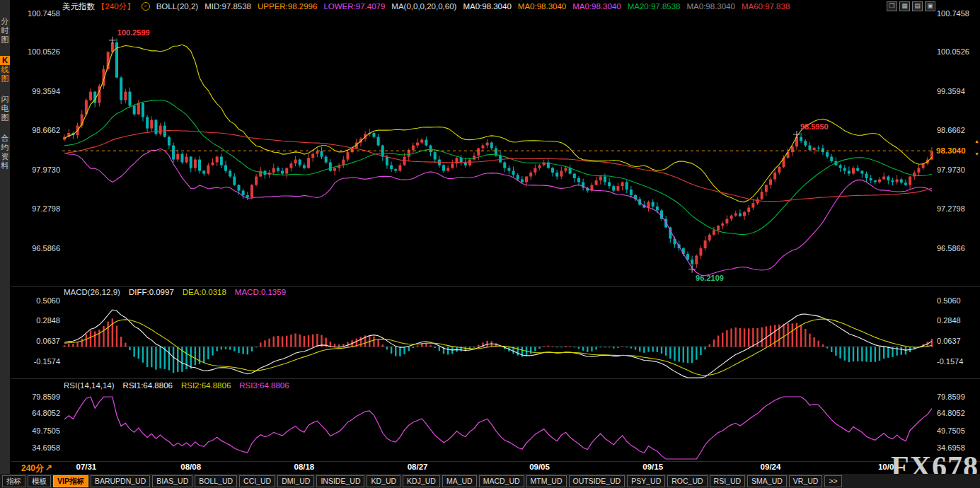 The width and height of the screenshot is (980, 488). What do you see at coordinates (89, 385) in the screenshot?
I see `rsi-title: RSI(14,14,14)` at bounding box center [89, 385].